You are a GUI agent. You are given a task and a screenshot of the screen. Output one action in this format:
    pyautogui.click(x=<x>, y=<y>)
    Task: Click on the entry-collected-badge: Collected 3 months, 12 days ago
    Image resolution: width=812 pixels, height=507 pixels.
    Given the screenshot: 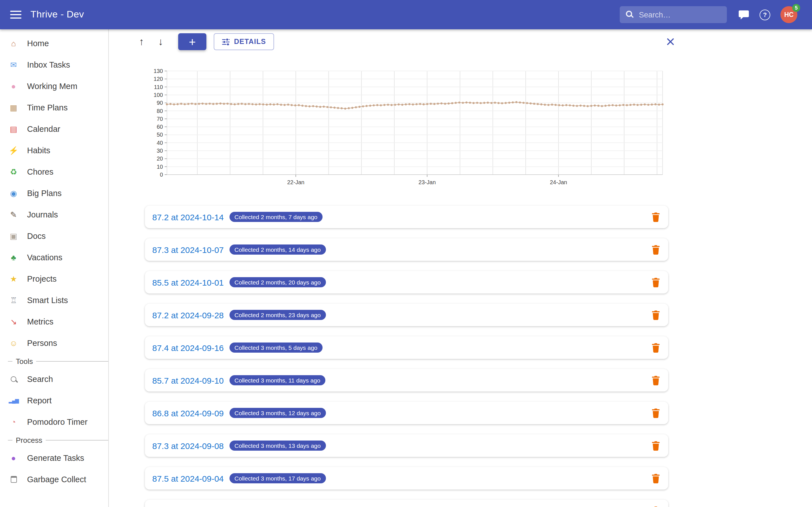 What is the action you would take?
    pyautogui.click(x=278, y=413)
    